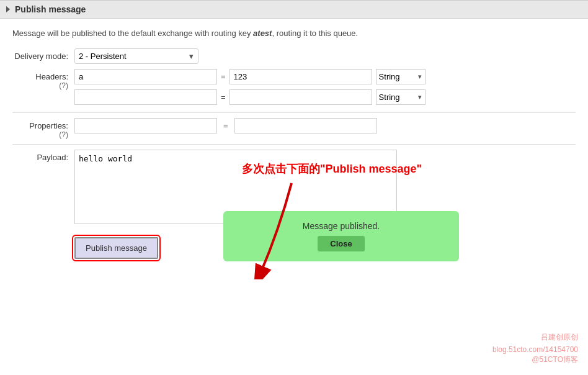 The image size is (588, 375). What do you see at coordinates (306, 125) in the screenshot?
I see `property-value-input` at bounding box center [306, 125].